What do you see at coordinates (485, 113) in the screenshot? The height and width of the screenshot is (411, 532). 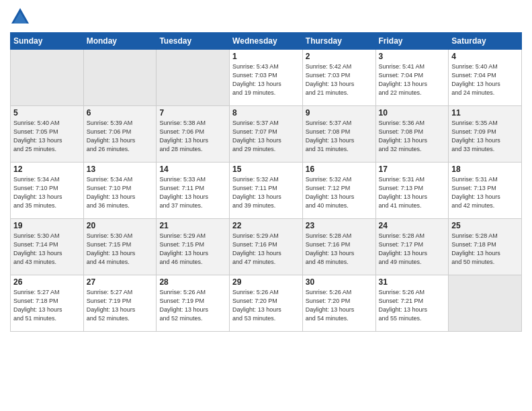 I see `day-number: 11` at bounding box center [485, 113].